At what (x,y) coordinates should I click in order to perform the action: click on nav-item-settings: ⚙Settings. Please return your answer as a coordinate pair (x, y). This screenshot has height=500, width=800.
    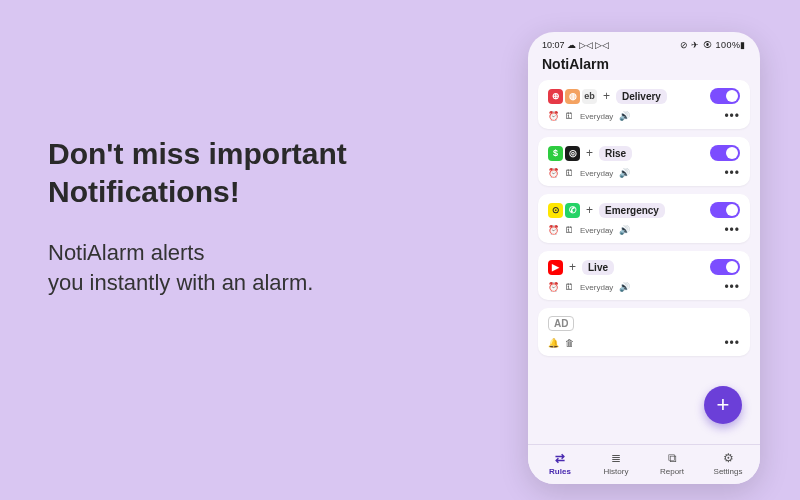
    Looking at the image, I should click on (728, 464).